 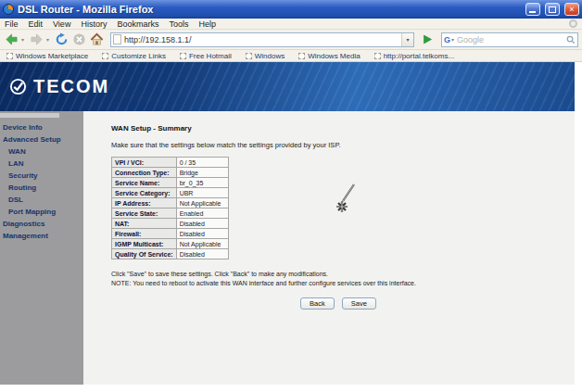 I want to click on row-label: IP Address:, so click(x=145, y=204).